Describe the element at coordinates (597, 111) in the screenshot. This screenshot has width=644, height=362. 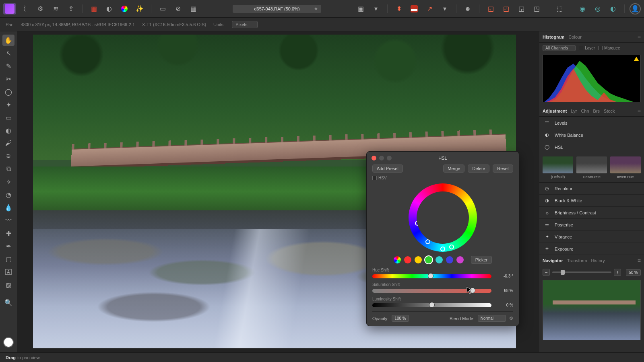
I see `tab-brs: Brs` at that location.